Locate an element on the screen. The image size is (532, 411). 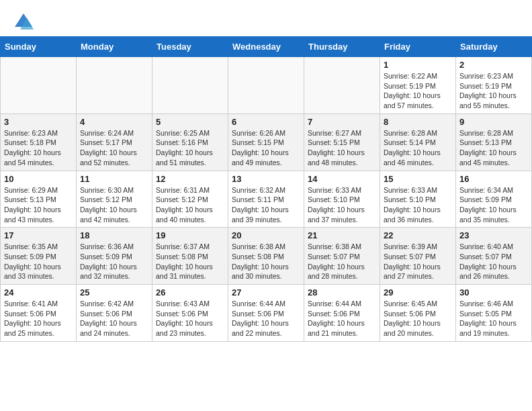
calendar-cell: 29Sunrise: 6:45 AM Sunset: 5:06 PM Dayli… is located at coordinates (418, 313).